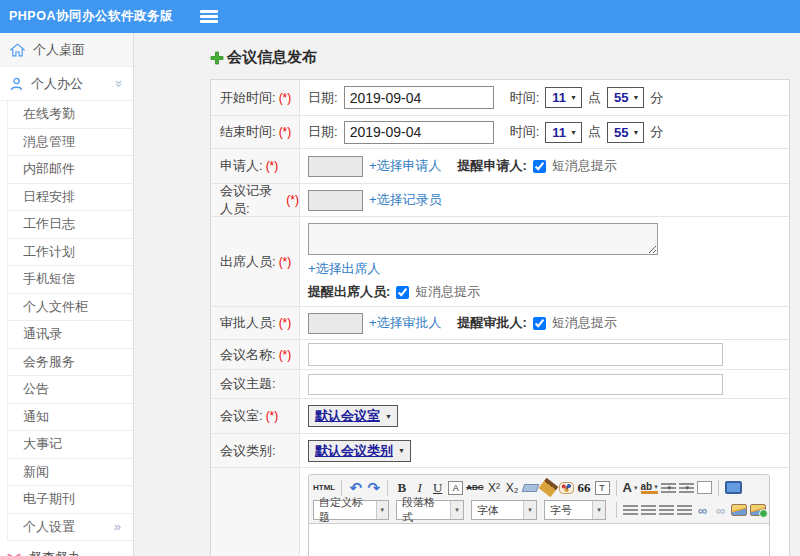  I want to click on end-minute-select: 55▼, so click(626, 132).